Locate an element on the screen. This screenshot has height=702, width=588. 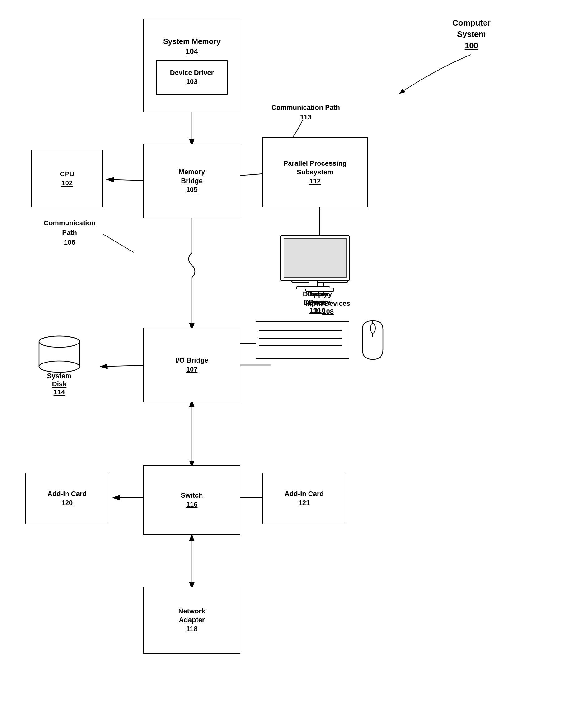
system-disk-label: SystemDisk114 is located at coordinates (60, 384).